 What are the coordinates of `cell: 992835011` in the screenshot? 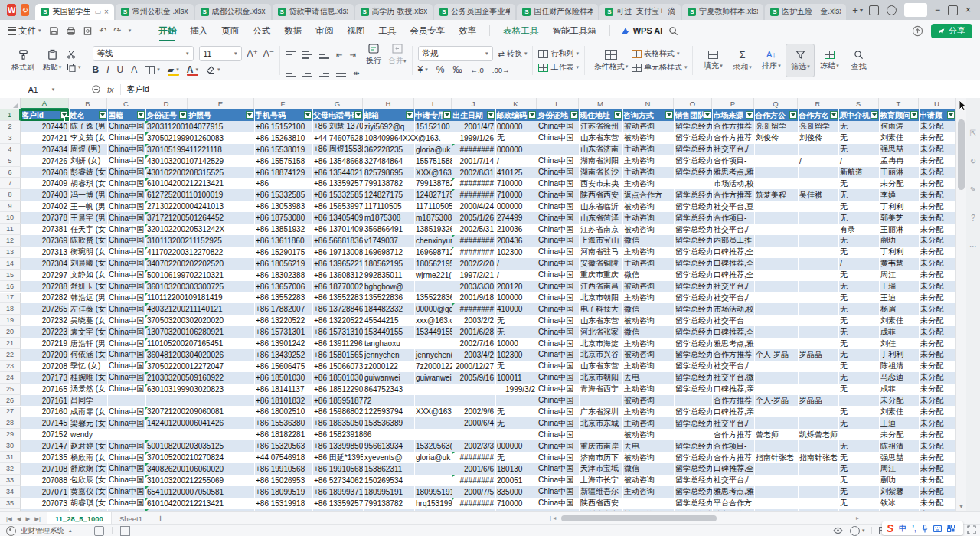 It's located at (389, 276).